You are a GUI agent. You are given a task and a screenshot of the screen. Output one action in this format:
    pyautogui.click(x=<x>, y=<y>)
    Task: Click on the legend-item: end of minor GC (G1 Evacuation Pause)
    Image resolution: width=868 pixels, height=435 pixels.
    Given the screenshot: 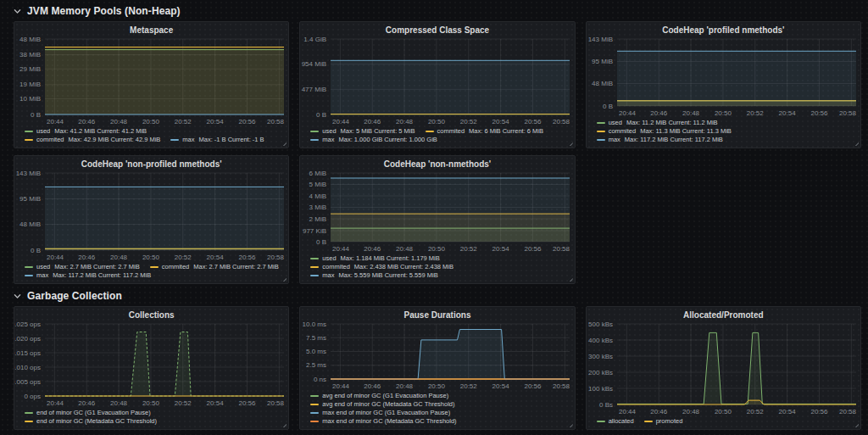 What is the action you would take?
    pyautogui.click(x=88, y=413)
    